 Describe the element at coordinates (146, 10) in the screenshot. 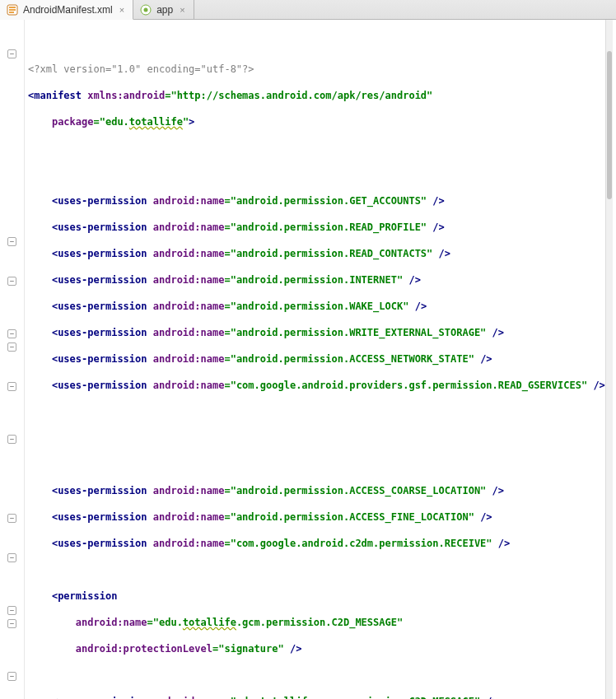

I see `gradle-file-icon` at that location.